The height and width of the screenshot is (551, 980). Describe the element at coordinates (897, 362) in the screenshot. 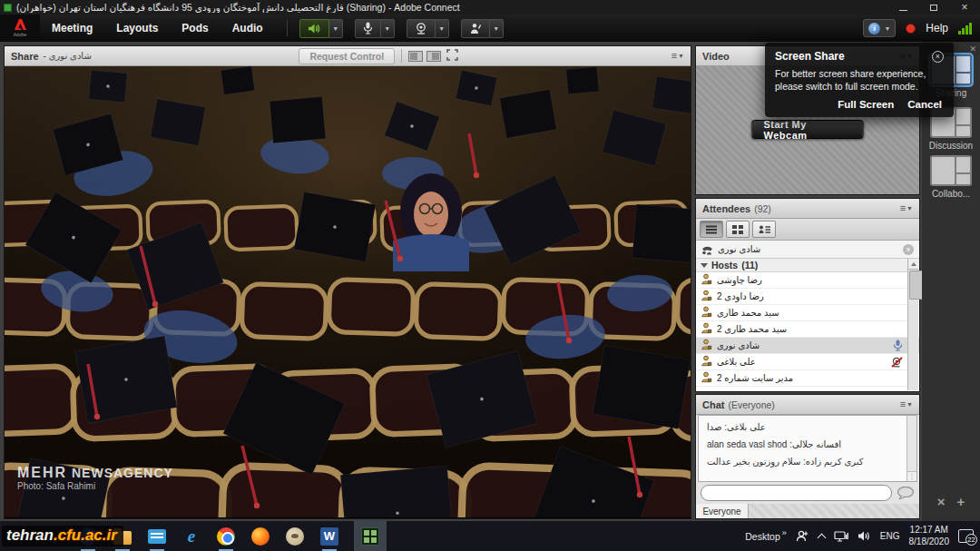

I see `attendee-cam-blocked-icon` at that location.